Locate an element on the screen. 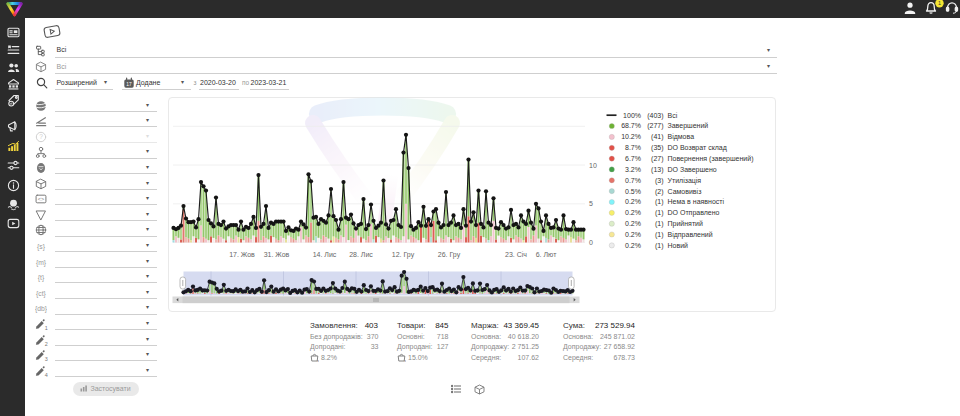  svg-text: {db} is located at coordinates (41, 309).